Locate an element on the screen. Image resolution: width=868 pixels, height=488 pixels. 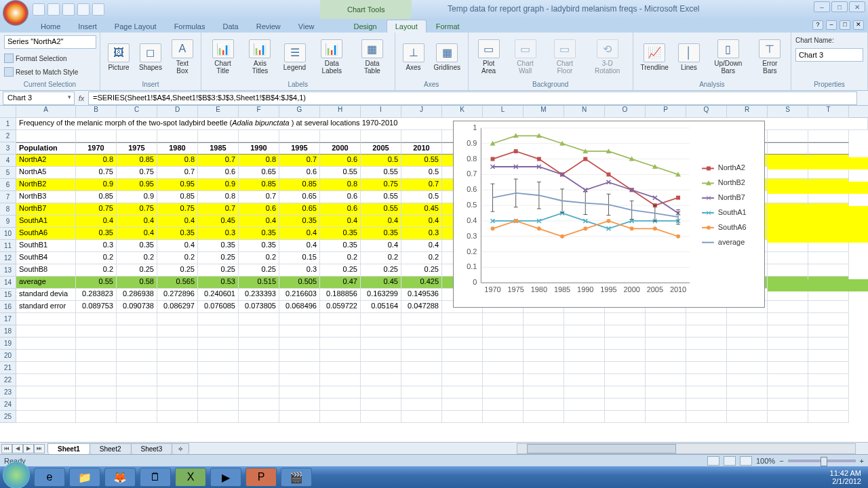
cell: 0.45 is located at coordinates (422, 209).